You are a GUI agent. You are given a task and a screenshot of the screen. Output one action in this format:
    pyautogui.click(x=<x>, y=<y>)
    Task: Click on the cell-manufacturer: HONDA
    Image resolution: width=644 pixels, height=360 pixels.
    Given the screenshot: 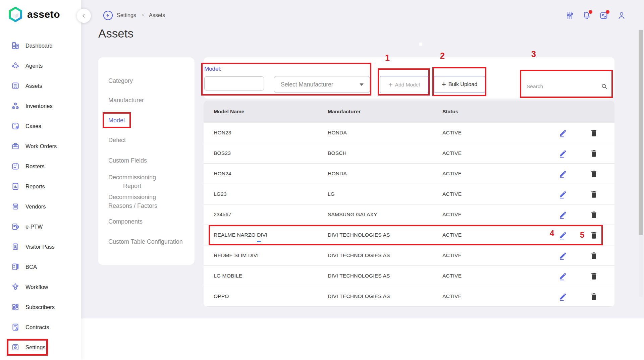 What is the action you would take?
    pyautogui.click(x=383, y=133)
    